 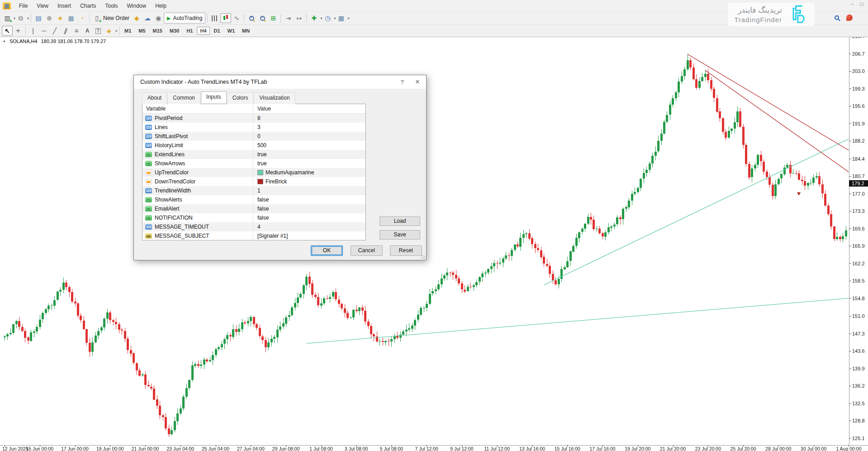 I want to click on zoom-in-button: +, so click(x=251, y=18).